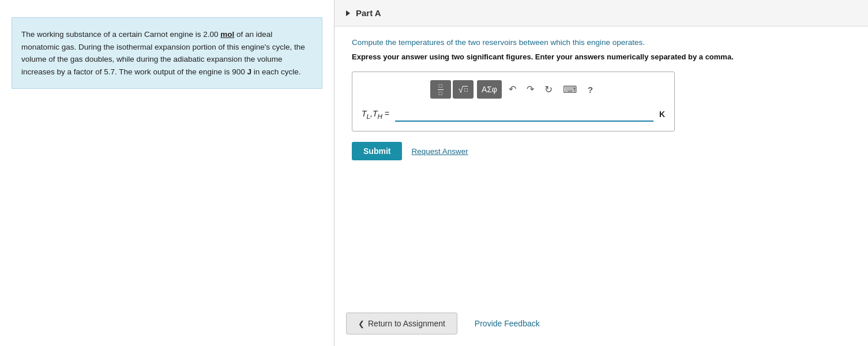 The width and height of the screenshot is (868, 346). I want to click on actions-row: Submit Request Answer, so click(601, 151).